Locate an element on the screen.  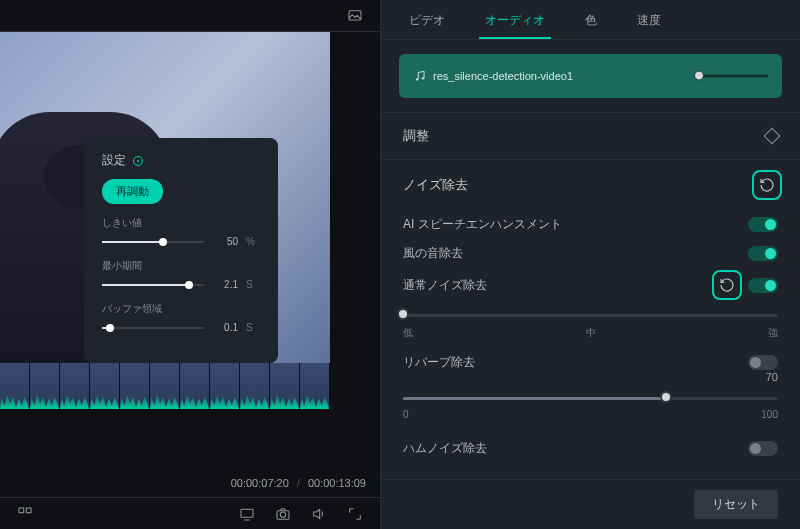
scale-low: 低 is located at coordinates (408, 333).